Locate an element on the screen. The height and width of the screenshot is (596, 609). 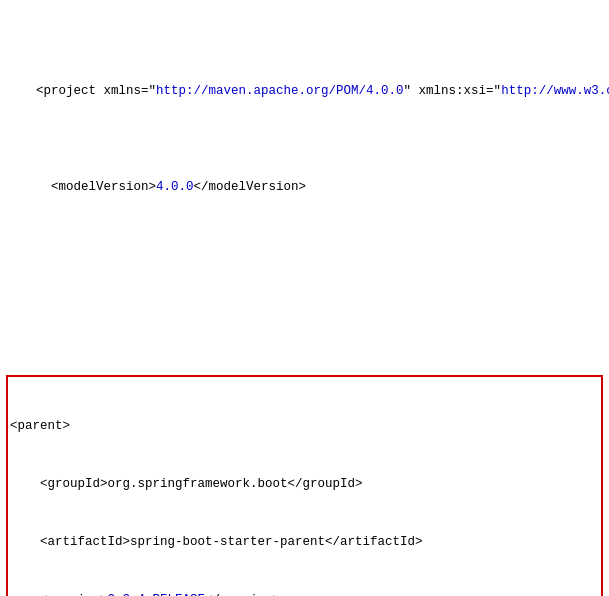
xsi-url: http://www.w3.org/2001/X is located at coordinates (555, 91).